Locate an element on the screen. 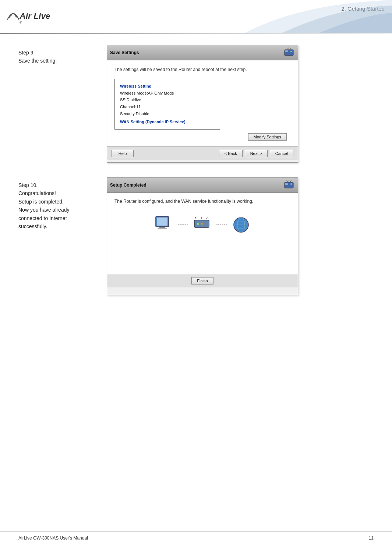  step10-line5: connected to Internet is located at coordinates (55, 218).